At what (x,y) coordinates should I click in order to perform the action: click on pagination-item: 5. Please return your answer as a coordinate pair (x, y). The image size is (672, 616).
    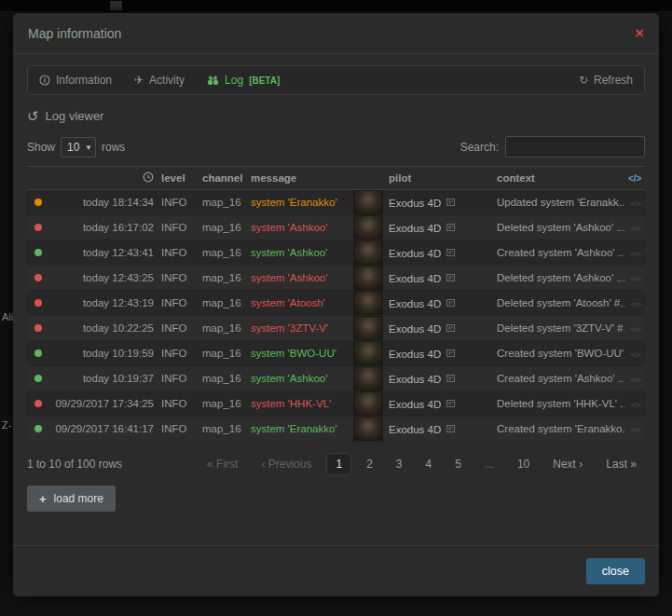
    Looking at the image, I should click on (459, 464).